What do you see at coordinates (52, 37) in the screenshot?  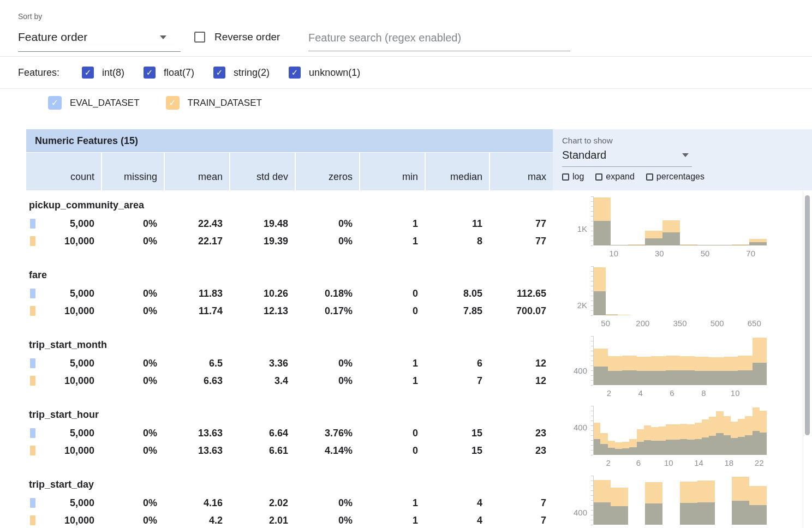 I see `sort-order-value: Feature order` at bounding box center [52, 37].